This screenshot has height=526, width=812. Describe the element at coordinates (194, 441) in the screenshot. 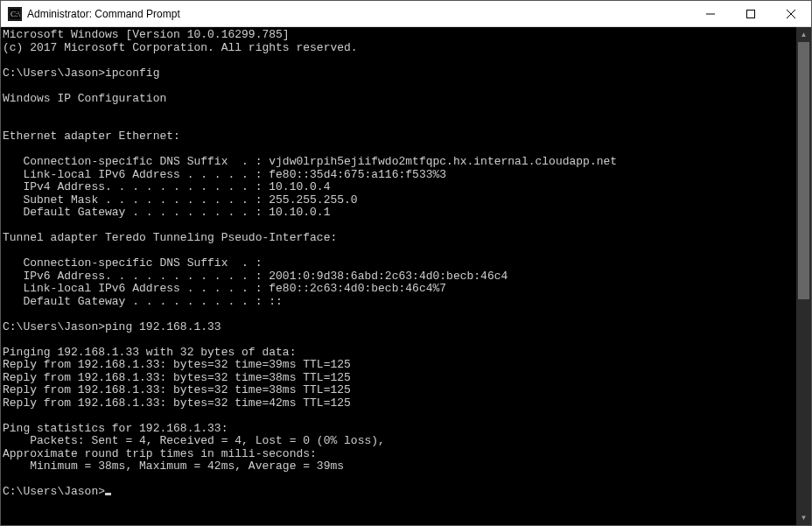

I see `ping-stats-packets: Packets: Sent = 4, Received = 4, Lost = …` at that location.